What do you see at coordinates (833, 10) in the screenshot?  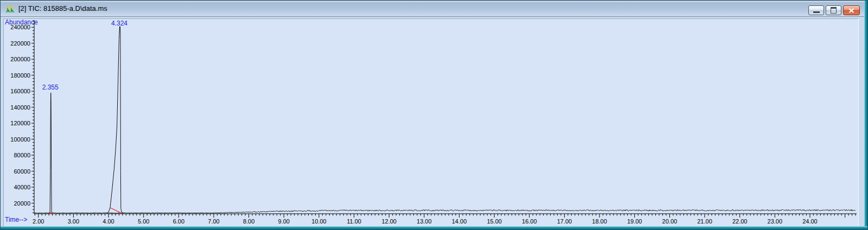 I see `restore-icon` at bounding box center [833, 10].